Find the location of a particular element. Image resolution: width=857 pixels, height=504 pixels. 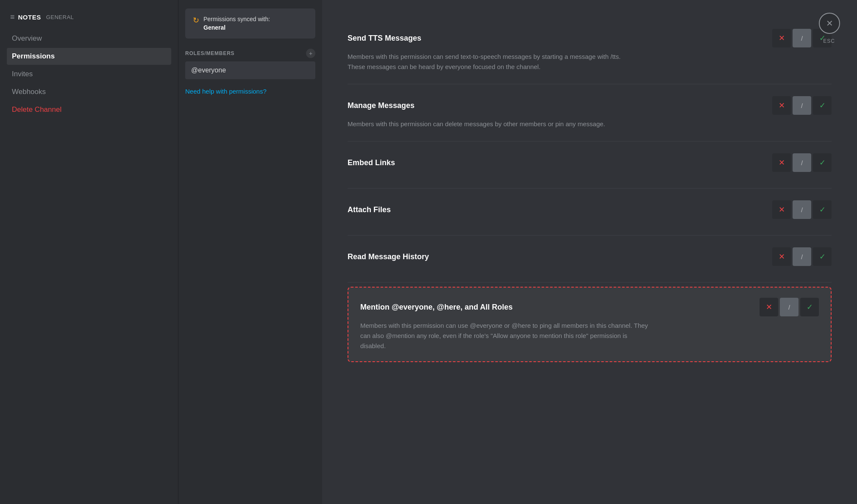

permission-mention-everyone: Mention @everyone, @here, and All Roles … is located at coordinates (590, 324).